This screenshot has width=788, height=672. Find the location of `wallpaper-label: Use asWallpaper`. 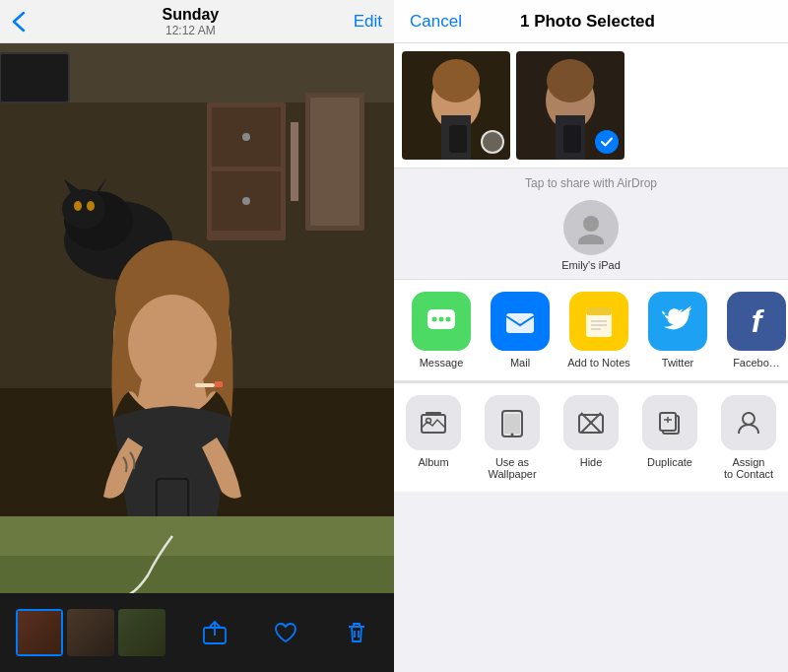

wallpaper-label: Use asWallpaper is located at coordinates (512, 468).